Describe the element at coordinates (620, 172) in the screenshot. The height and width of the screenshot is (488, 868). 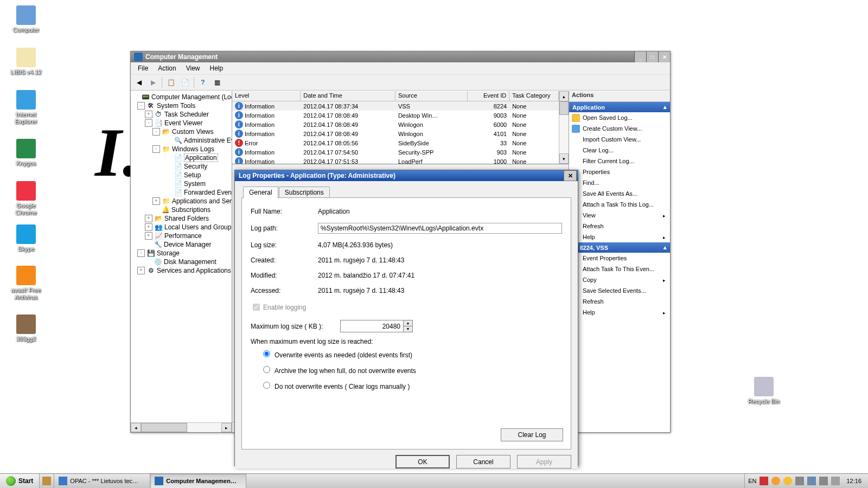
I see `action-item: Properties` at that location.